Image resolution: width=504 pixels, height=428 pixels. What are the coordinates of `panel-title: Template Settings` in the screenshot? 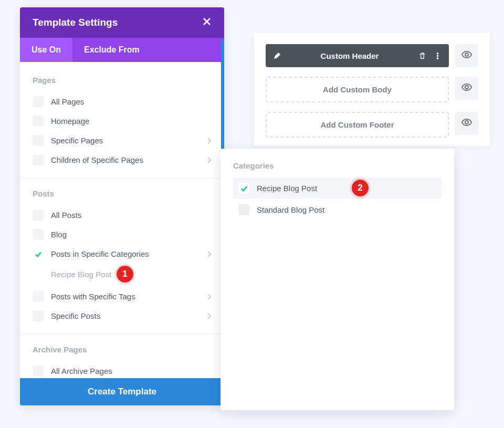 It's located at (75, 23).